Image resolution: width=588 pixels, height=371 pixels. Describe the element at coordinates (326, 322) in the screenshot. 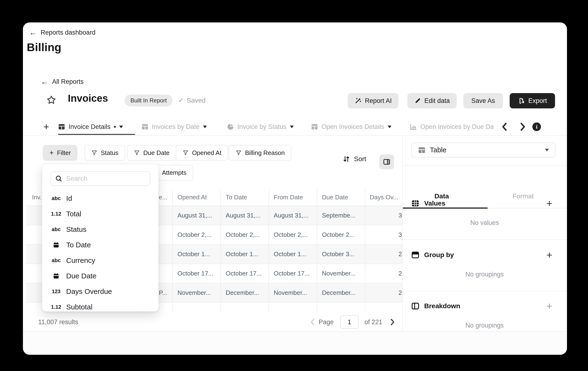

I see `page-label: Page` at that location.